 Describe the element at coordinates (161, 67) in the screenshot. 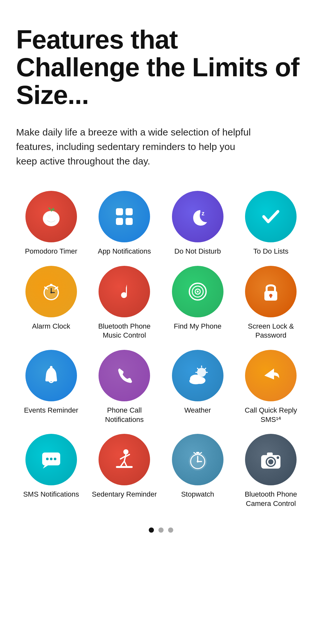

I see `page-title: Features that Challenge the Limits of Si…` at that location.